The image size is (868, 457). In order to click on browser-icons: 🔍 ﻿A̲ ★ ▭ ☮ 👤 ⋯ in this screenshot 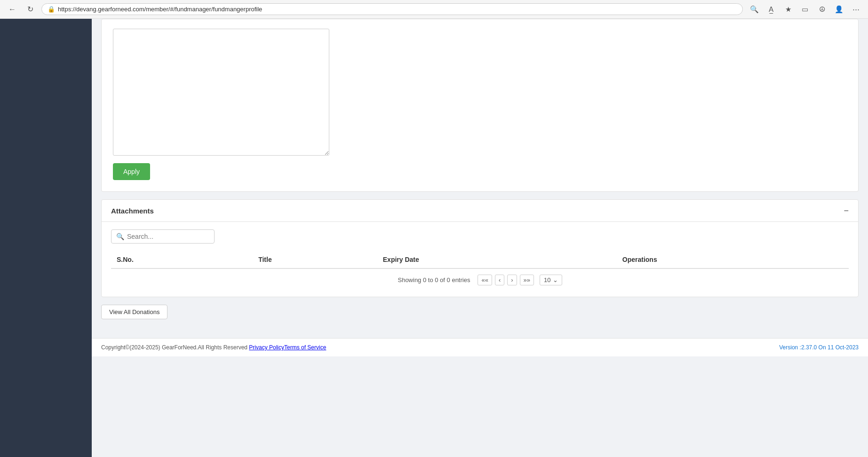, I will do `click(805, 9)`.